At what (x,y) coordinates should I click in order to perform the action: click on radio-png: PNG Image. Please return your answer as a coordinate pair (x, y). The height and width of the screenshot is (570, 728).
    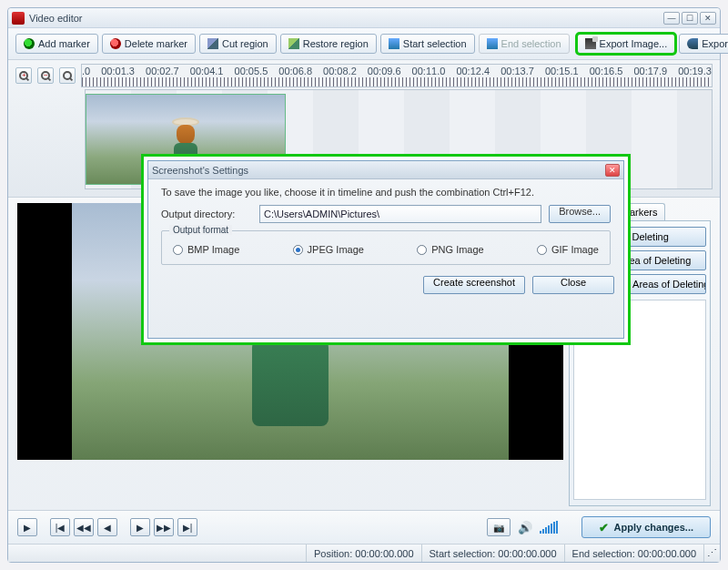
    Looking at the image, I should click on (450, 249).